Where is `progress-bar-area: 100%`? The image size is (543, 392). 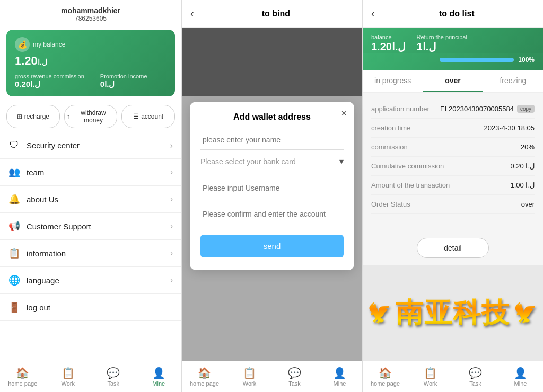
progress-bar-area: 100% is located at coordinates (453, 61).